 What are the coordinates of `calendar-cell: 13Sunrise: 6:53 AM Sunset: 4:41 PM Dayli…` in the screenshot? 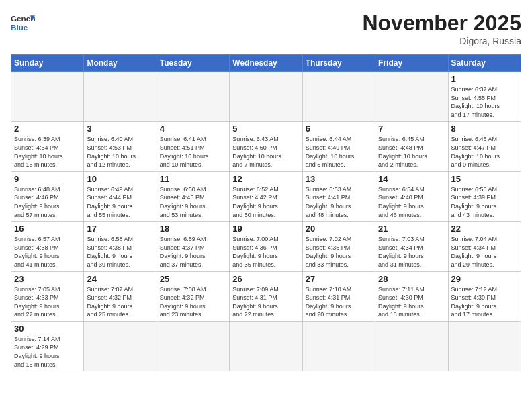 It's located at (339, 196).